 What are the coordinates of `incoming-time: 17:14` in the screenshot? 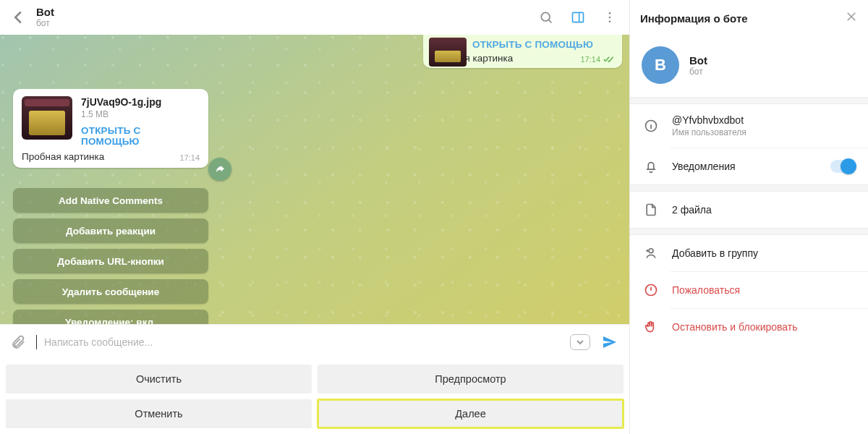 It's located at (190, 158).